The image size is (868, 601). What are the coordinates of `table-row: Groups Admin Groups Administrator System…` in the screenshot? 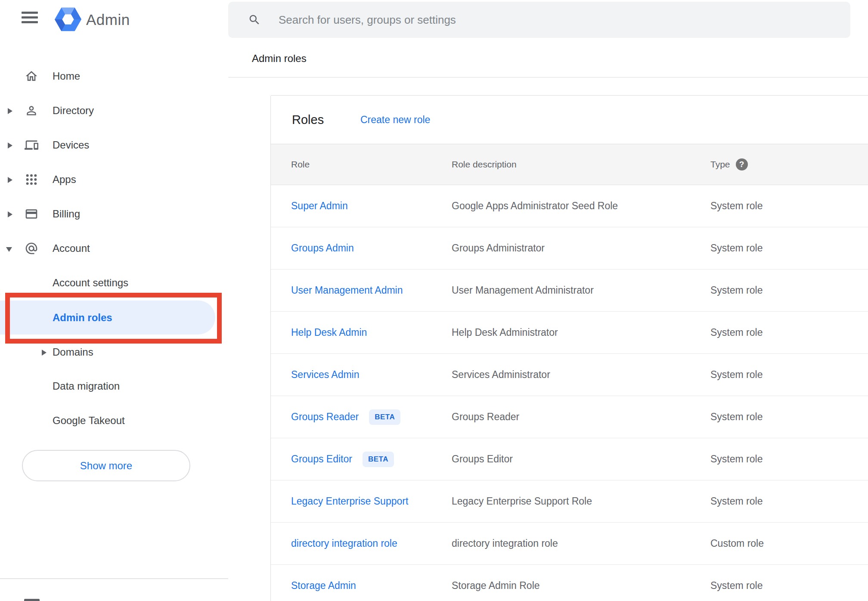 It's located at (569, 248).